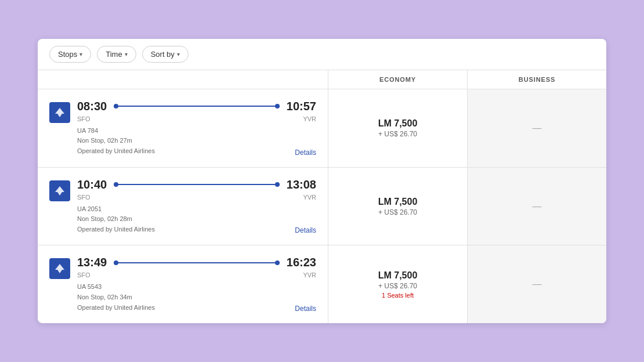 Image resolution: width=644 pixels, height=362 pixels. Describe the element at coordinates (537, 207) in the screenshot. I see `business-dash-2: —` at that location.